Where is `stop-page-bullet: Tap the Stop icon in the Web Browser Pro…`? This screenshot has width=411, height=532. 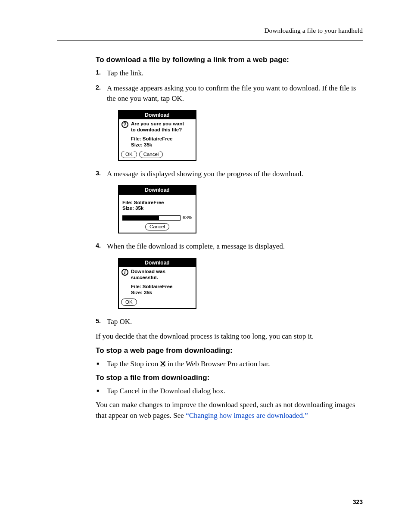
stop-page-bullet: Tap the Stop icon in the Web Browser Pro… is located at coordinates (229, 364).